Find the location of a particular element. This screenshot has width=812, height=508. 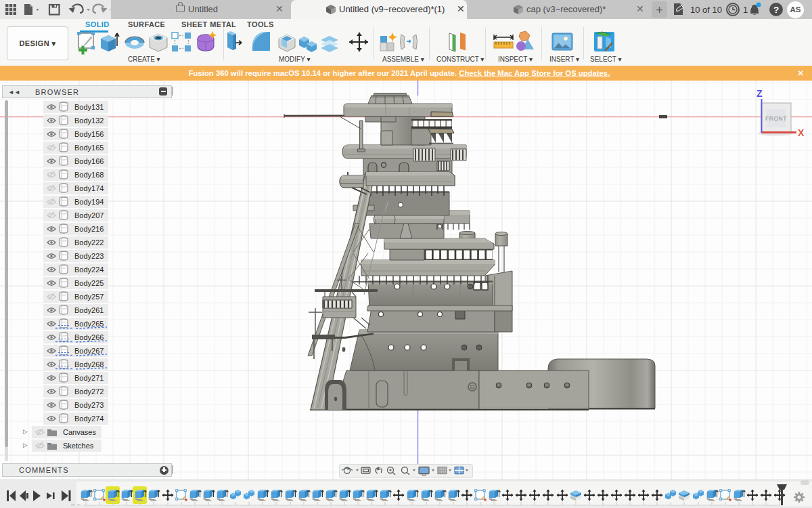

svg-text: FRONT is located at coordinates (776, 119).